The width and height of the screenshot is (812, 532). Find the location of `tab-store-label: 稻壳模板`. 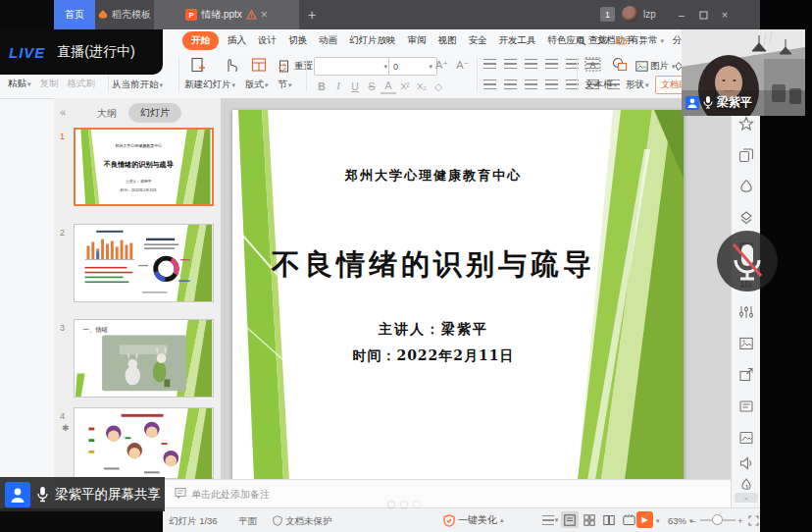

tab-store-label: 稻壳模板 is located at coordinates (131, 15).